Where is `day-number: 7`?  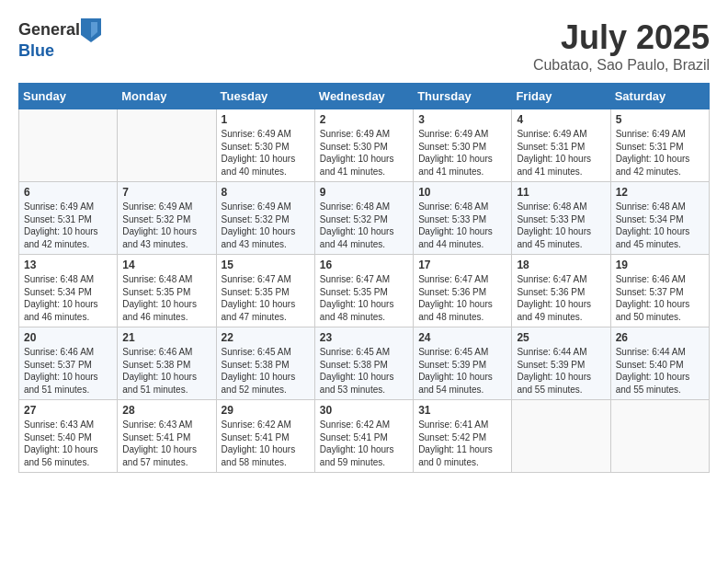
day-number: 7 is located at coordinates (166, 192).